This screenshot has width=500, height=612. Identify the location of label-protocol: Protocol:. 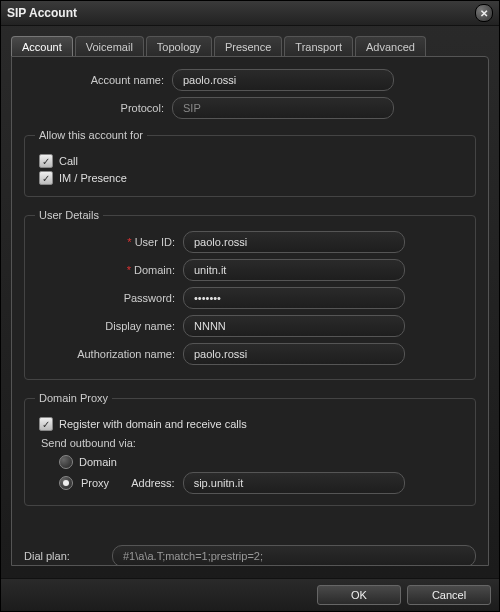
(98, 108).